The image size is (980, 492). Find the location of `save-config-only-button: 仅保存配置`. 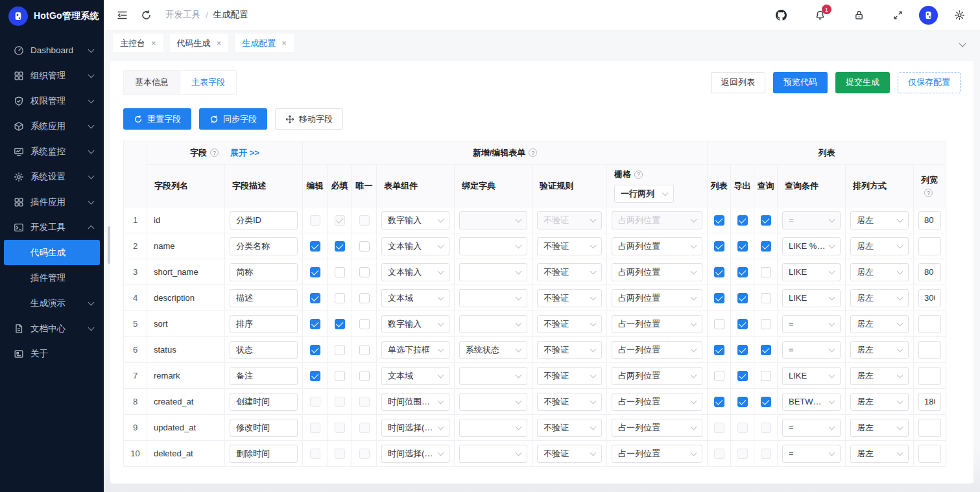

save-config-only-button: 仅保存配置 is located at coordinates (929, 83).